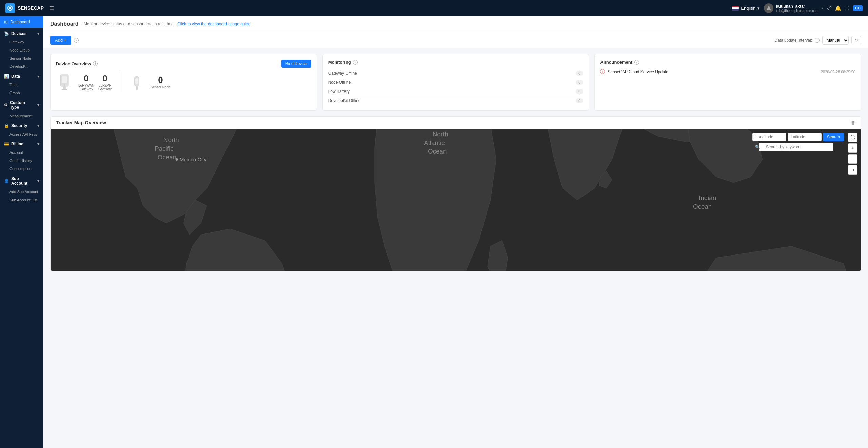 This screenshot has width=868, height=448. Describe the element at coordinates (456, 91) in the screenshot. I see `monitoring-row-low-battery: Low Battery 0` at that location.